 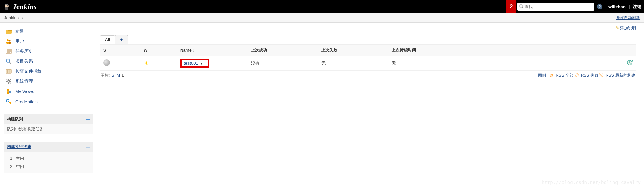 What do you see at coordinates (24, 51) in the screenshot?
I see `sidebar-label: 任务历史` at bounding box center [24, 51].